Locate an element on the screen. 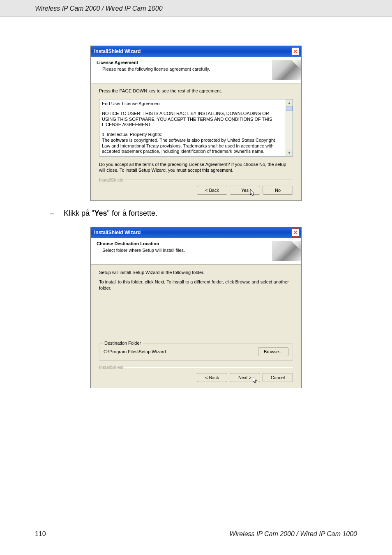 Image resolution: width=392 pixels, height=555 pixels. page-number: 110 is located at coordinates (40, 534).